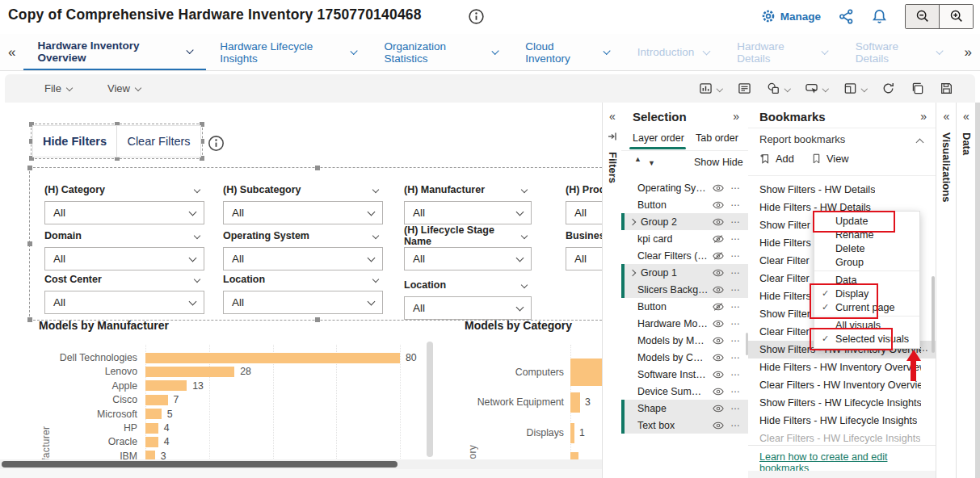 This screenshot has height=478, width=980. What do you see at coordinates (685, 341) in the screenshot?
I see `layer-item-models-by-manufact: Models by Manufact...…` at bounding box center [685, 341].